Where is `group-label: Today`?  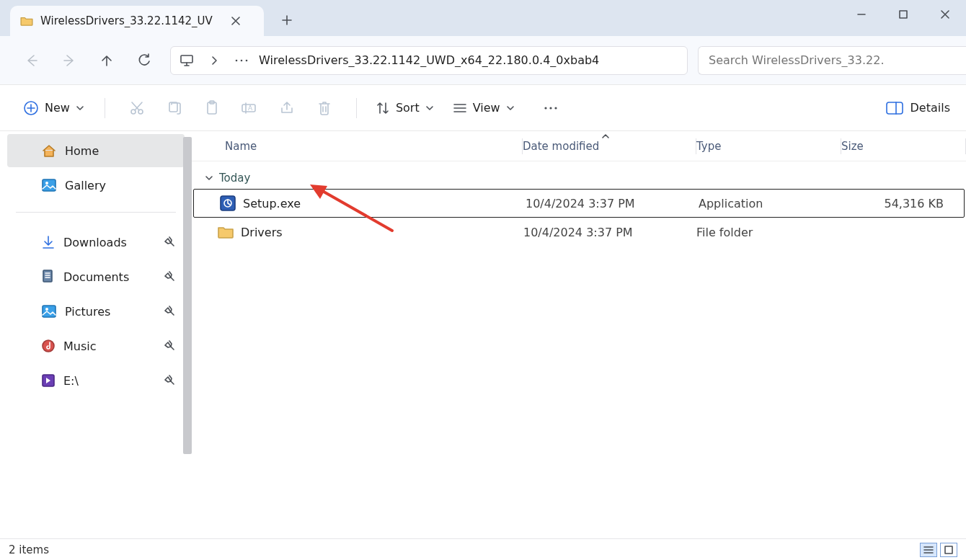
group-label: Today is located at coordinates (235, 178).